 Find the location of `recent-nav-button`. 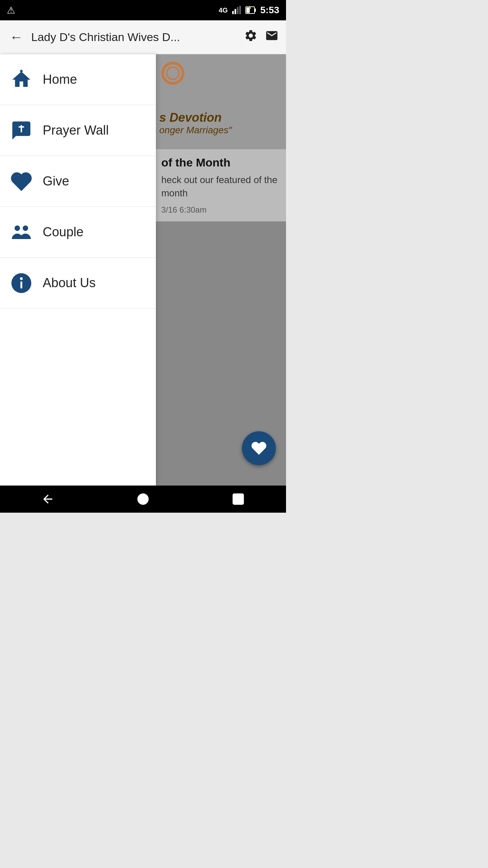

recent-nav-button is located at coordinates (238, 499).